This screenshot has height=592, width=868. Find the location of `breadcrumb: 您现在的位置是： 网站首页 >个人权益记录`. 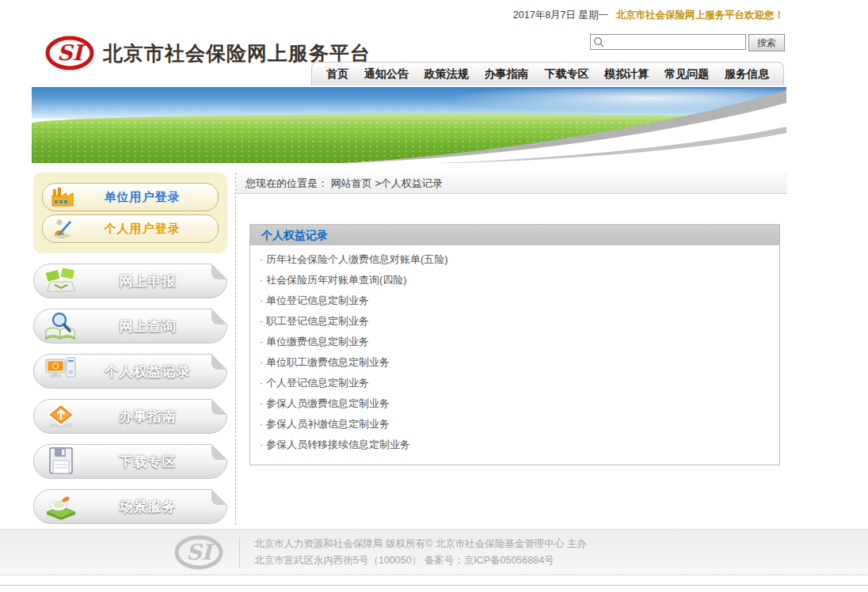

breadcrumb: 您现在的位置是： 网站首页 >个人权益记录 is located at coordinates (512, 184).